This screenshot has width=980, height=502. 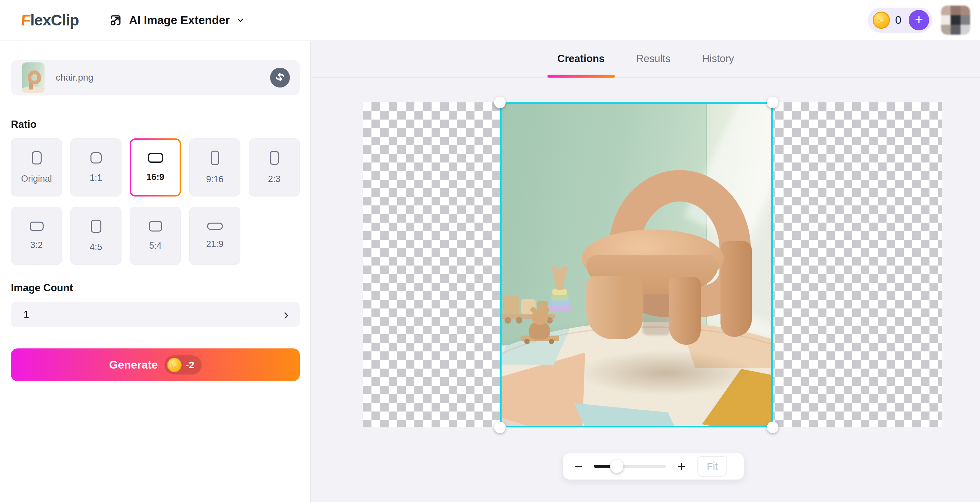 What do you see at coordinates (540, 317) in the screenshot?
I see `toy-teddy-head` at bounding box center [540, 317].